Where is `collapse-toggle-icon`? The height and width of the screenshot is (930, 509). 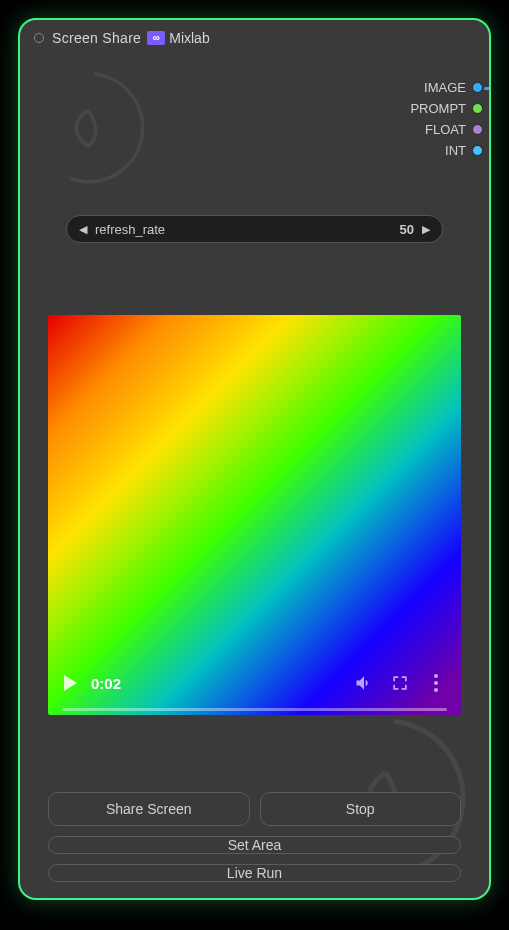
collapse-toggle-icon is located at coordinates (39, 38).